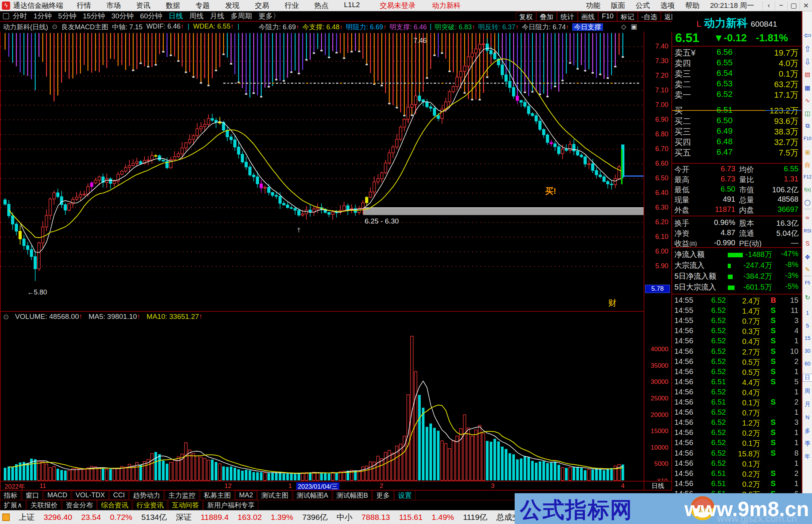 This screenshot has height=524, width=812. Describe the element at coordinates (123, 16) in the screenshot. I see `timeframe-tab: 30分钟` at that location.